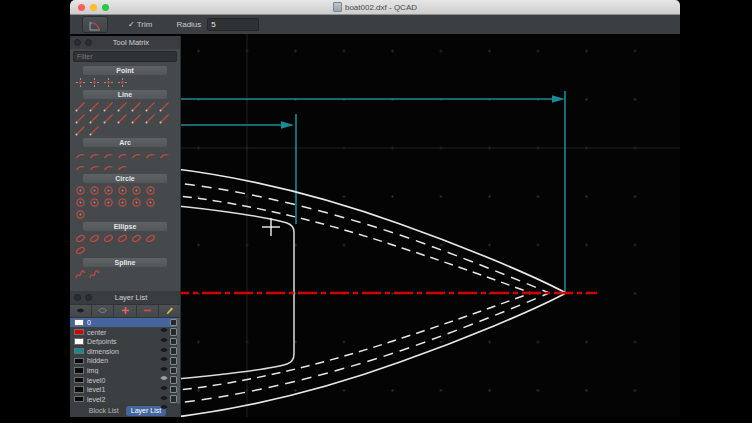 Image resolution: width=752 pixels, height=423 pixels. What do you see at coordinates (140, 24) in the screenshot?
I see `trim-checkbox: ✓ Trim` at bounding box center [140, 24].